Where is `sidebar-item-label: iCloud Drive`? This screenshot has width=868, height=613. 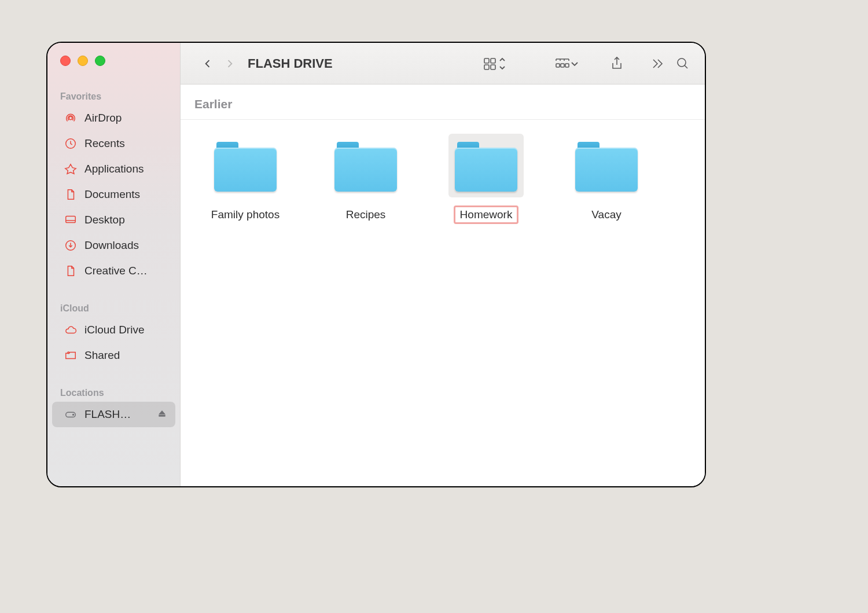 sidebar-item-label: iCloud Drive is located at coordinates (126, 330).